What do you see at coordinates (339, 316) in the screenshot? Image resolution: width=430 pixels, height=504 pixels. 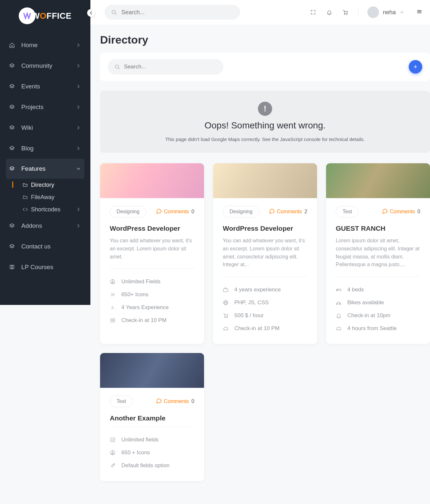 I see `bell-icon` at bounding box center [339, 316].